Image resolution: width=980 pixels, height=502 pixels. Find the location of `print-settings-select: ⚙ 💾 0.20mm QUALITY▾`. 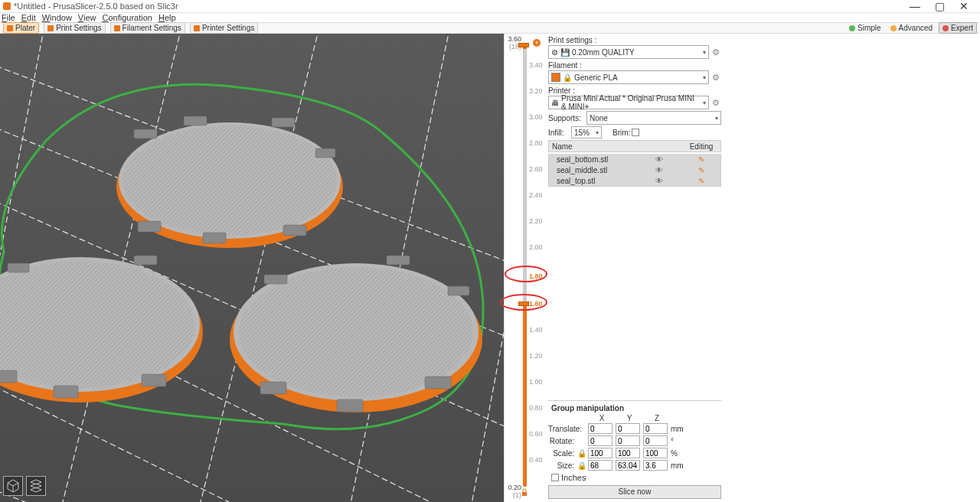

print-settings-select: ⚙ 💾 0.20mm QUALITY▾ is located at coordinates (629, 52).